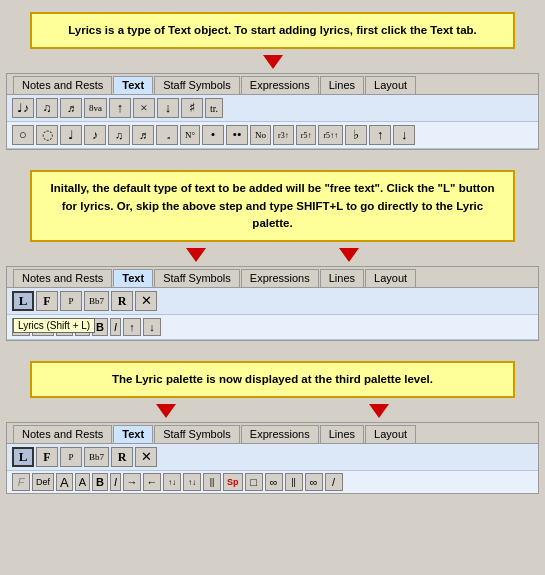  What do you see at coordinates (192, 108) in the screenshot?
I see `btn-sharp: ♯` at bounding box center [192, 108].